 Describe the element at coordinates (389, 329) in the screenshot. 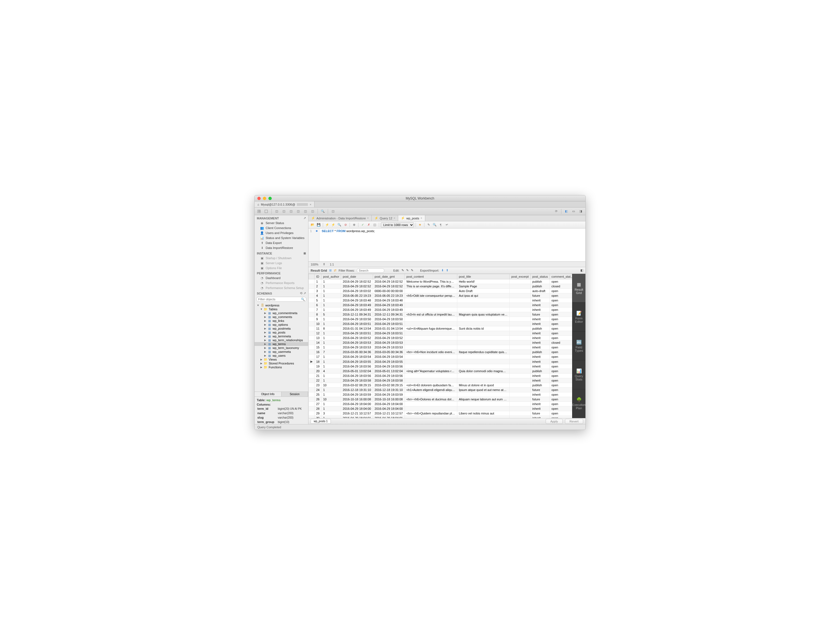

I see `cell: 2016-01-31 04:13:54` at that location.